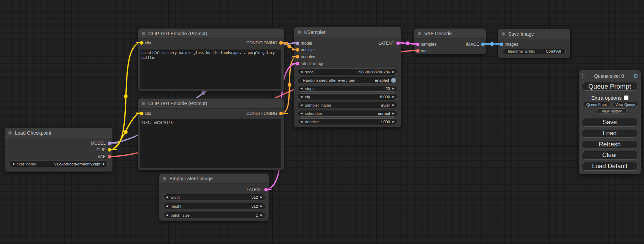  I want to click on extra-options-checkbox, so click(626, 98).